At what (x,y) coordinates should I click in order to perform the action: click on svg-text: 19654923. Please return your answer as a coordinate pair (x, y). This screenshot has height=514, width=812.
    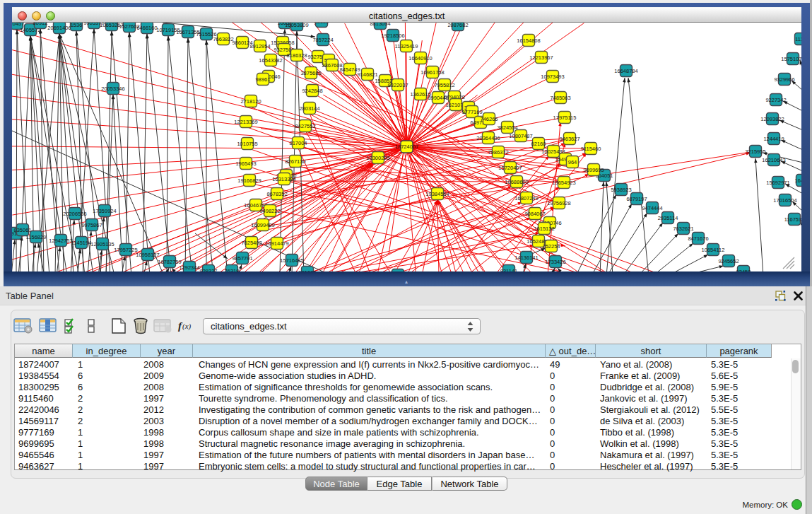
    Looking at the image, I should click on (564, 182).